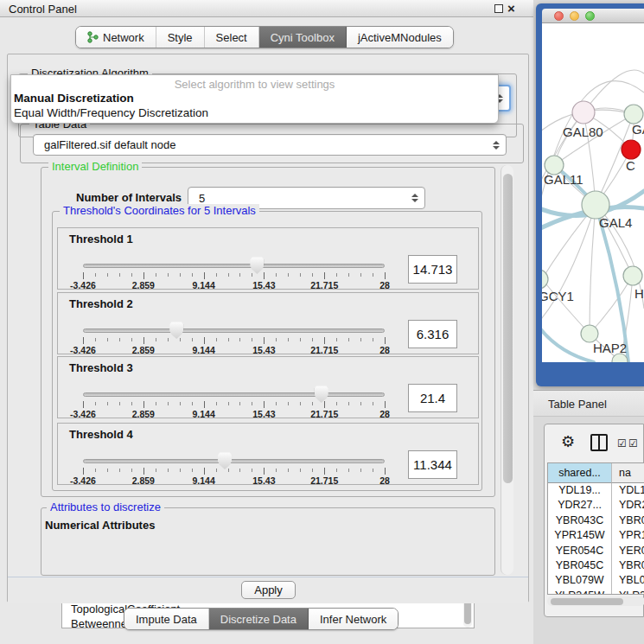 This screenshot has height=644, width=644. Describe the element at coordinates (432, 270) in the screenshot. I see `threshold-value-field: 14.713` at that location.